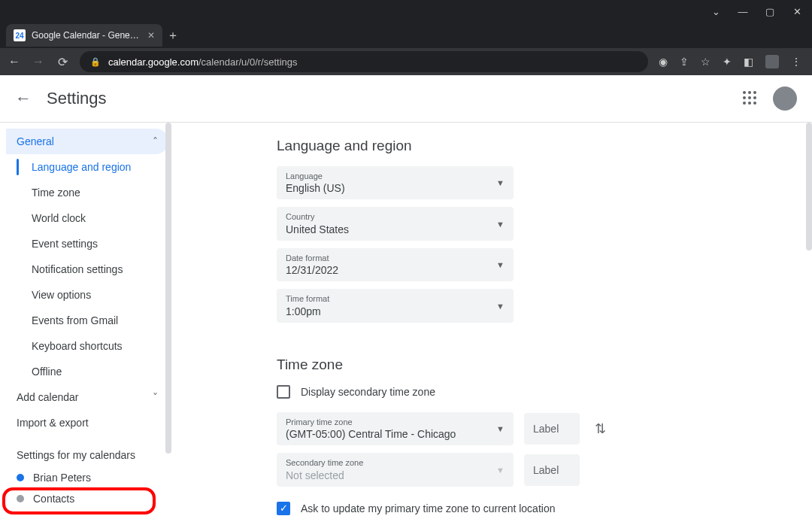  I want to click on sidebar-item-offline: Offline, so click(87, 372).